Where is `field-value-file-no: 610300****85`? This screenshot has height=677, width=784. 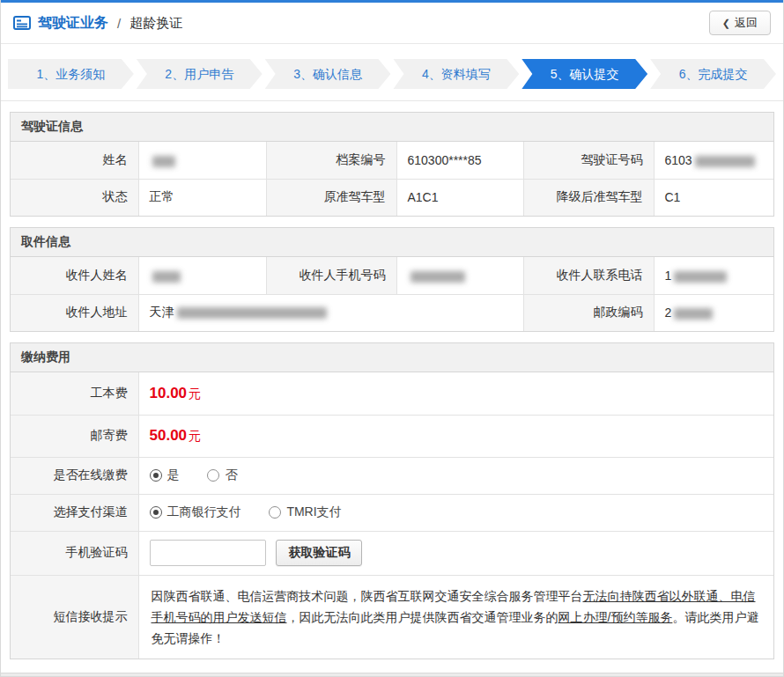 field-value-file-no: 610300****85 is located at coordinates (460, 160).